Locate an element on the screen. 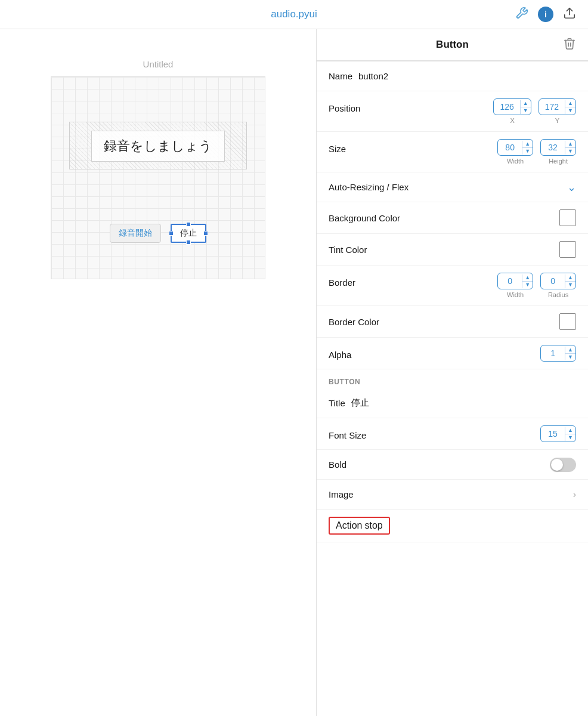  button-section-label: BUTTON is located at coordinates (452, 379).